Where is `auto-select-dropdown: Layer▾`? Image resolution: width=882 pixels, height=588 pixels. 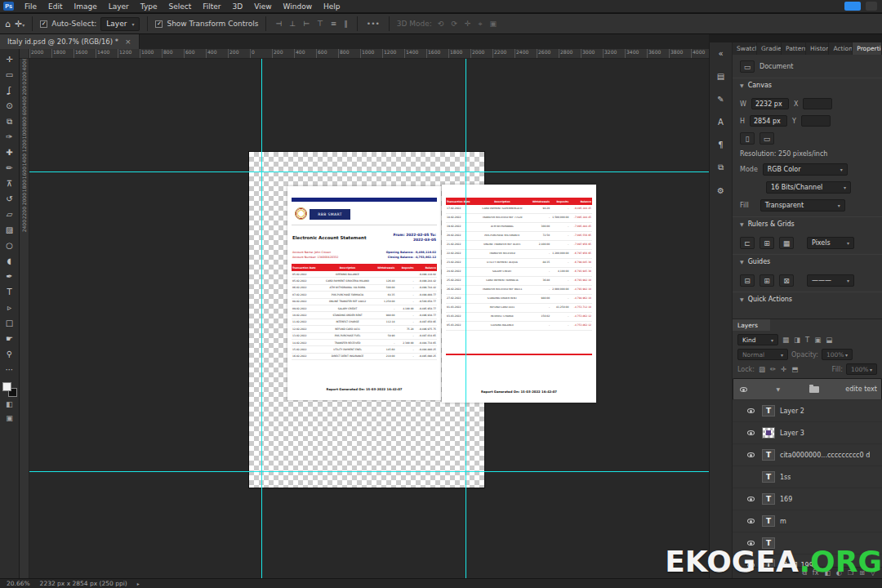 auto-select-dropdown: Layer▾ is located at coordinates (120, 24).